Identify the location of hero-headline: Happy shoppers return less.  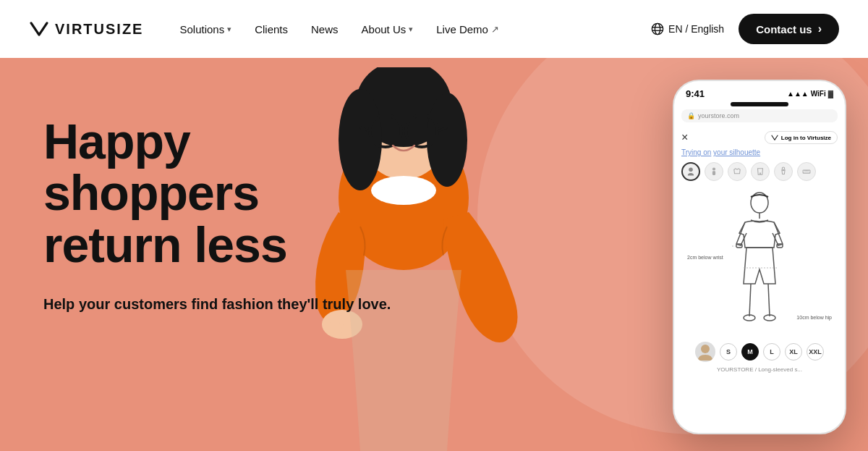
(224, 193).